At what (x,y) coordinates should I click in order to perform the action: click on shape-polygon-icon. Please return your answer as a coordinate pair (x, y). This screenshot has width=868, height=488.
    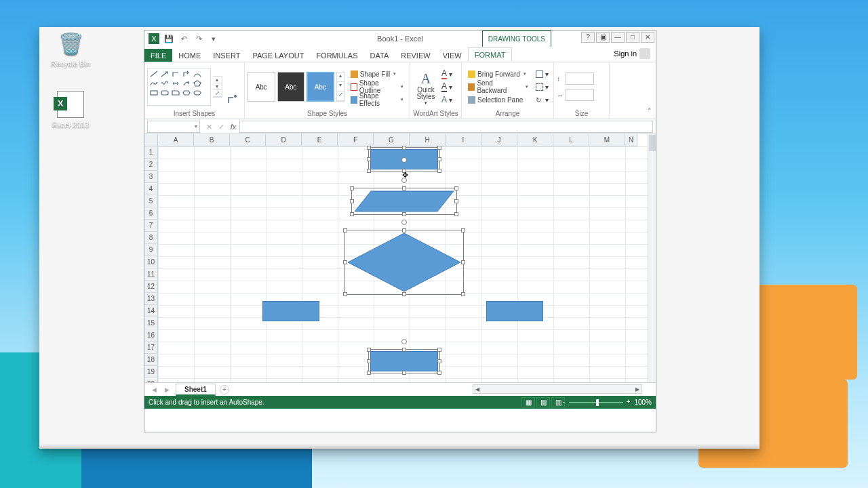
    Looking at the image, I should click on (197, 83).